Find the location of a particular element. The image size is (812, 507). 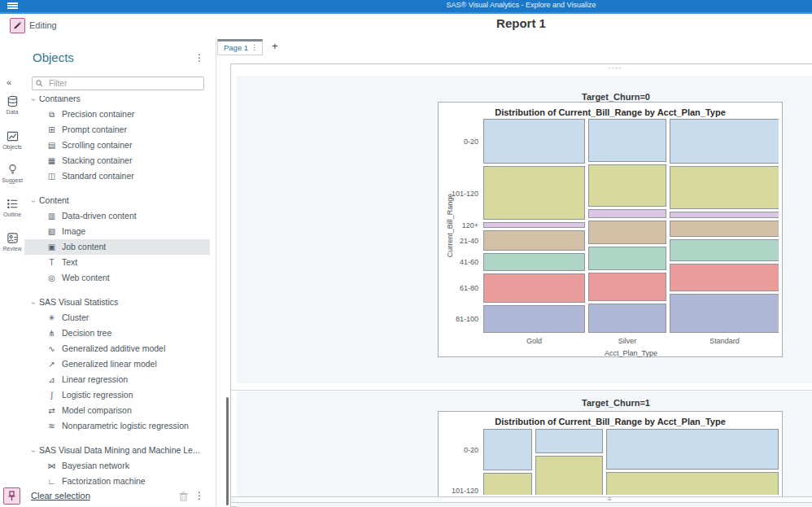

object-item-generalized-linear-model: ↗Generalized linear model is located at coordinates (117, 365).